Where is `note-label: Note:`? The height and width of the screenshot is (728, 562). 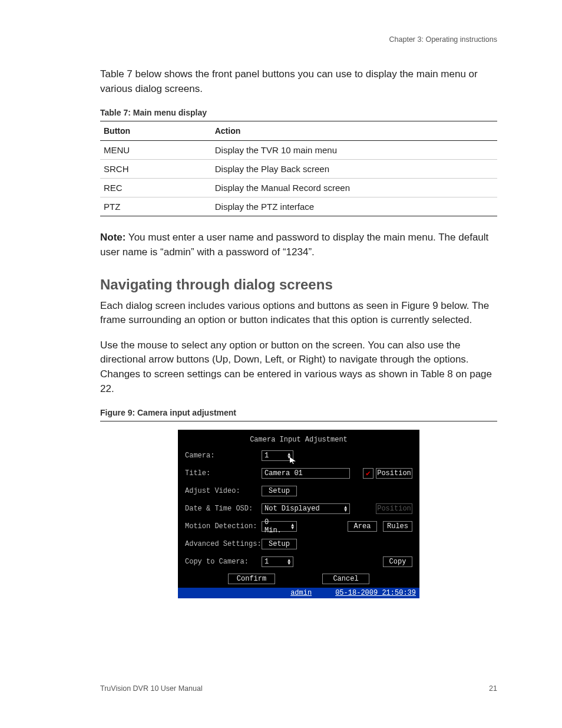
note-label: Note: is located at coordinates (113, 237).